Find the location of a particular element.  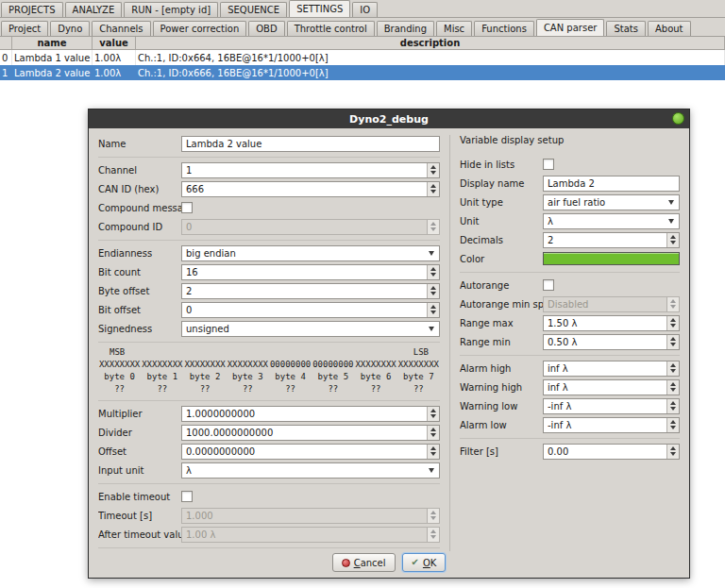

alarm-high-spinner: inf λ is located at coordinates (612, 368).